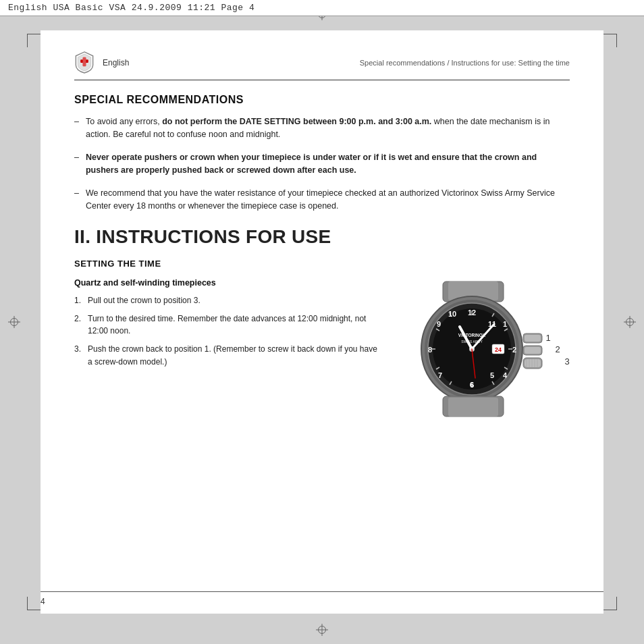 The image size is (644, 644). Describe the element at coordinates (116, 63) in the screenshot. I see `header-language: English` at that location.